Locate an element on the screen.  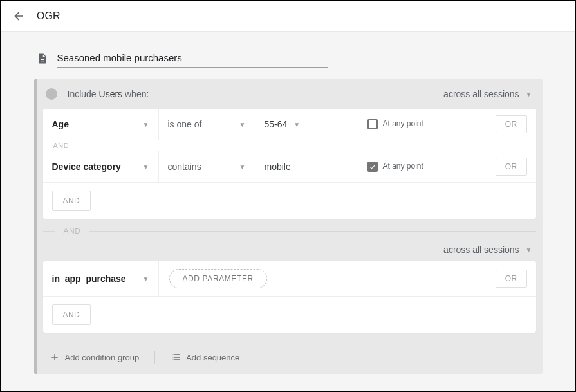
add-sequence-button: Add sequence is located at coordinates (205, 357).